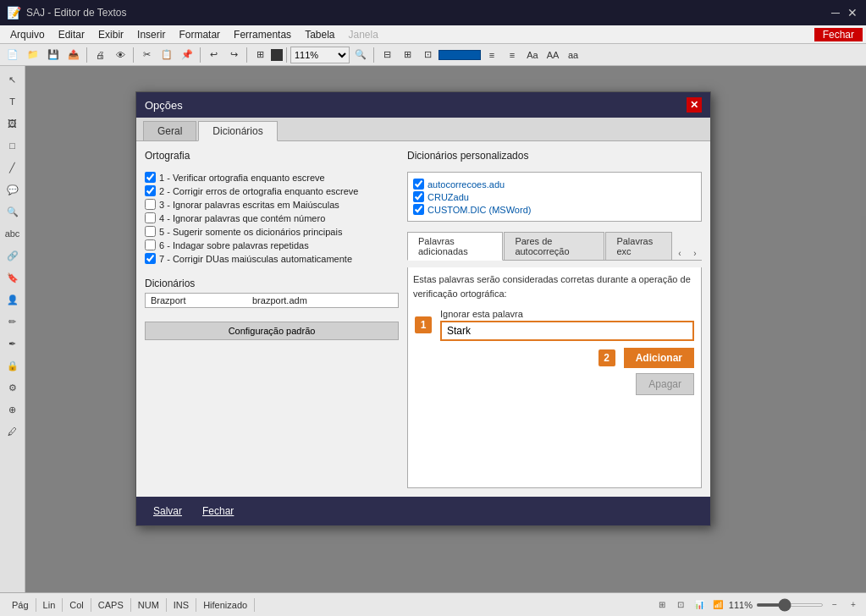 The height and width of the screenshot is (616, 866). I want to click on custom-dict-label-3: CUSTOM.DIC (MSWord), so click(479, 210).